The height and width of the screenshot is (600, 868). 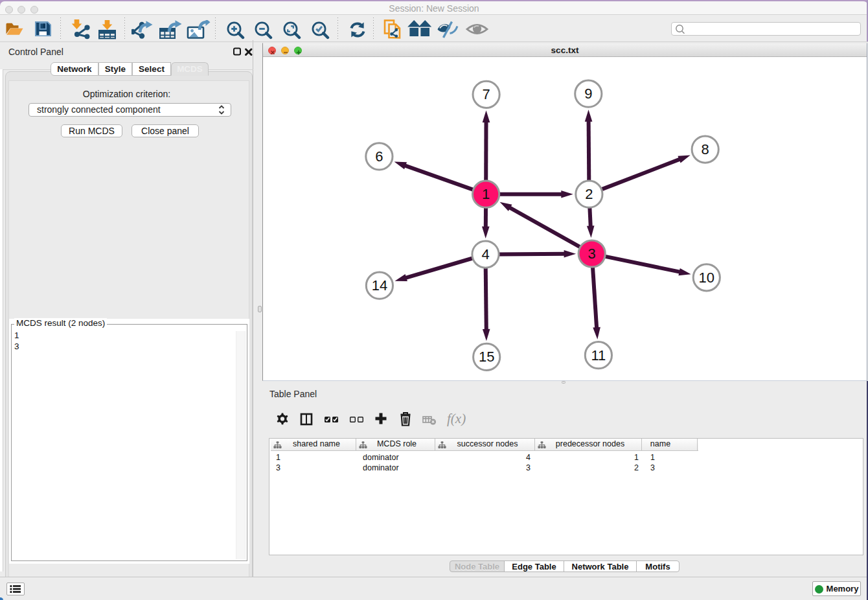 What do you see at coordinates (588, 93) in the screenshot?
I see `svg-text: 9` at bounding box center [588, 93].